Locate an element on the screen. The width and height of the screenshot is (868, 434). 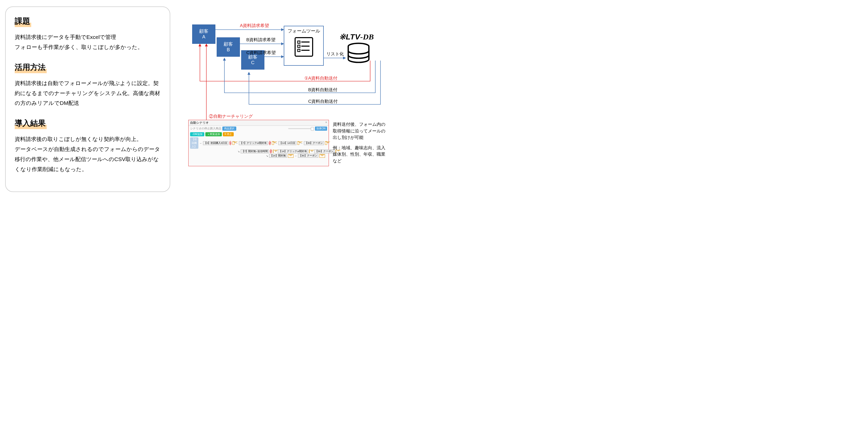
node-30a: 【30】クーポン is located at coordinates (314, 143).